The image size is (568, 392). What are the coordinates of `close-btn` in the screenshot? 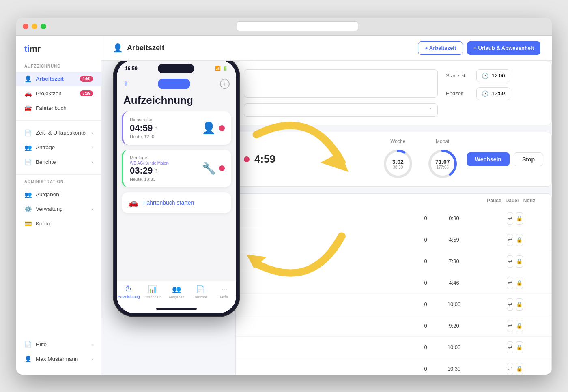 It's located at (26, 26).